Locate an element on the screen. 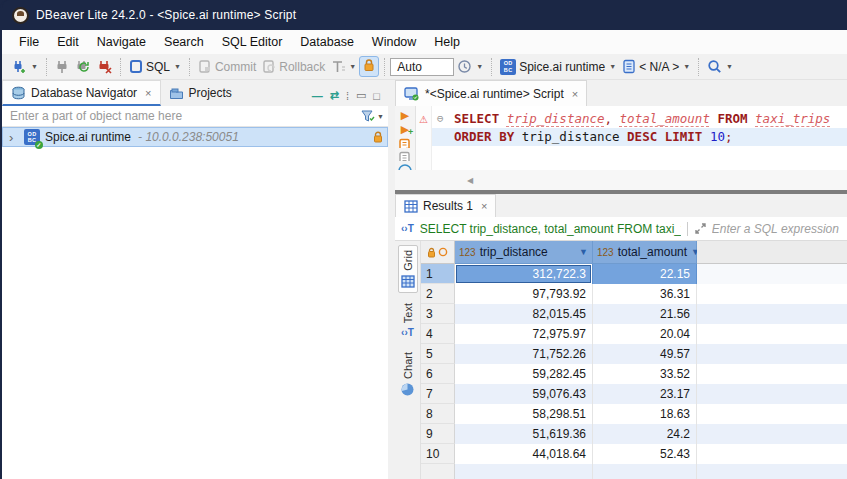 Image resolution: width=847 pixels, height=479 pixels. restore-panel-icon: ⇄ is located at coordinates (334, 96).